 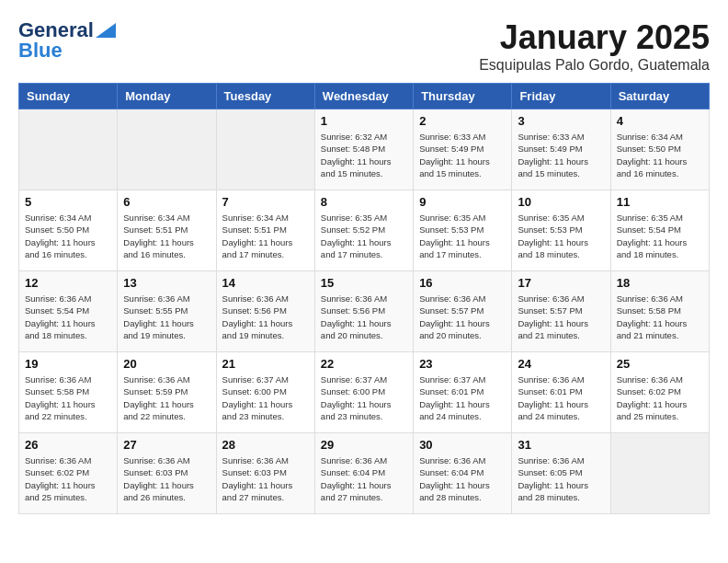 I want to click on day-info: Sunrise: 6:36 AM Sunset: 6:03 PM Dayligh…, so click(x=166, y=478).